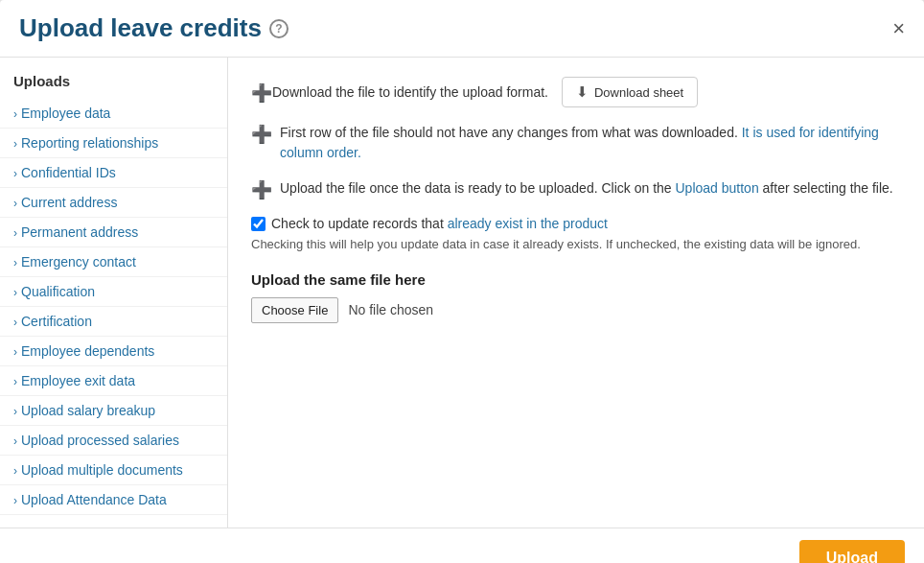  Describe the element at coordinates (113, 82) in the screenshot. I see `sidebar-title: Uploads` at that location.